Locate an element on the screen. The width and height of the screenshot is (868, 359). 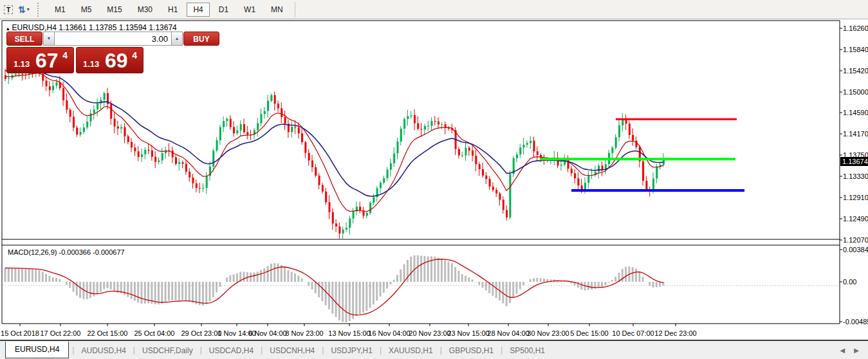
chart-tab-gbpusd: GBPUSD,H1 is located at coordinates (471, 351).